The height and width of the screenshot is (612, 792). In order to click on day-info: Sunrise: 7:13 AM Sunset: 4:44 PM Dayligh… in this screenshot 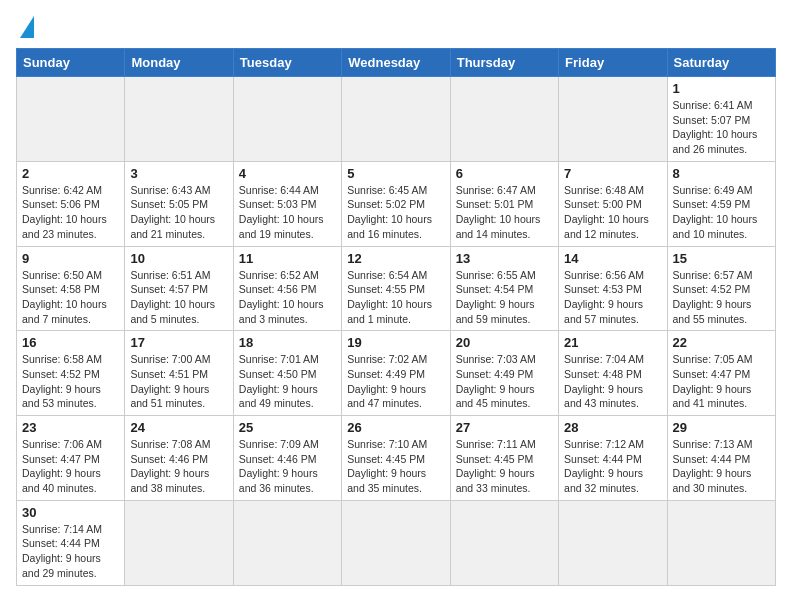, I will do `click(722, 466)`.